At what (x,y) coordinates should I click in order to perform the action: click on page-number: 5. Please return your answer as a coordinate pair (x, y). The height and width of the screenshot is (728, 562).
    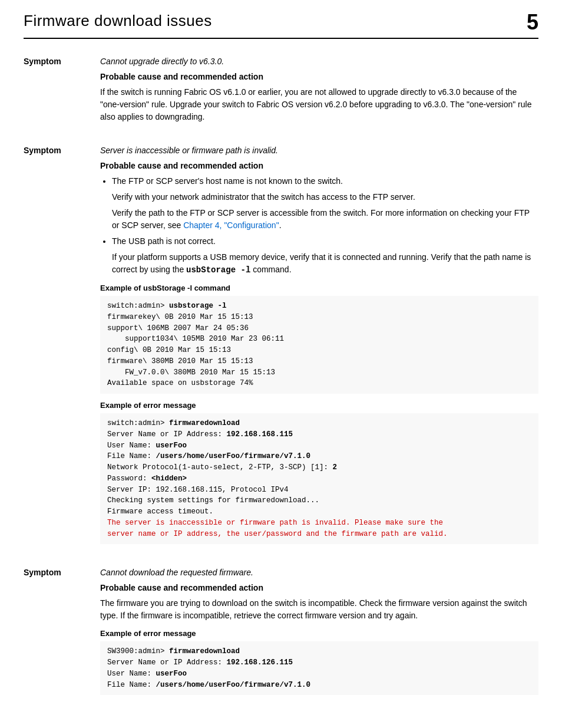
    Looking at the image, I should click on (533, 22).